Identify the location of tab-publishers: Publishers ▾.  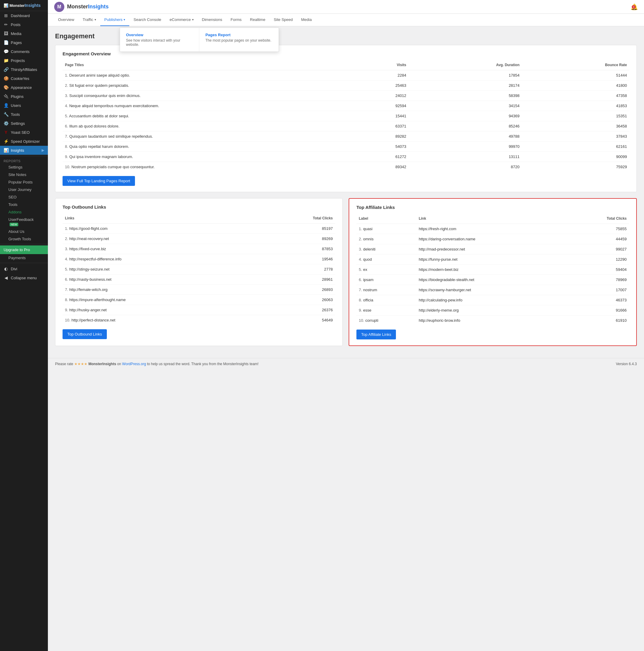
(115, 20).